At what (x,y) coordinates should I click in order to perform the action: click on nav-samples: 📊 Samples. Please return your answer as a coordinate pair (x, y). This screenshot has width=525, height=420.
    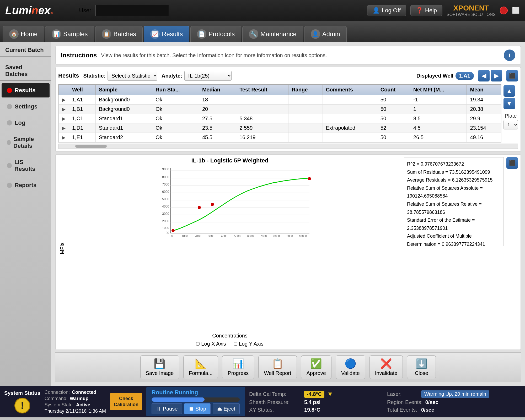
    Looking at the image, I should click on (70, 34).